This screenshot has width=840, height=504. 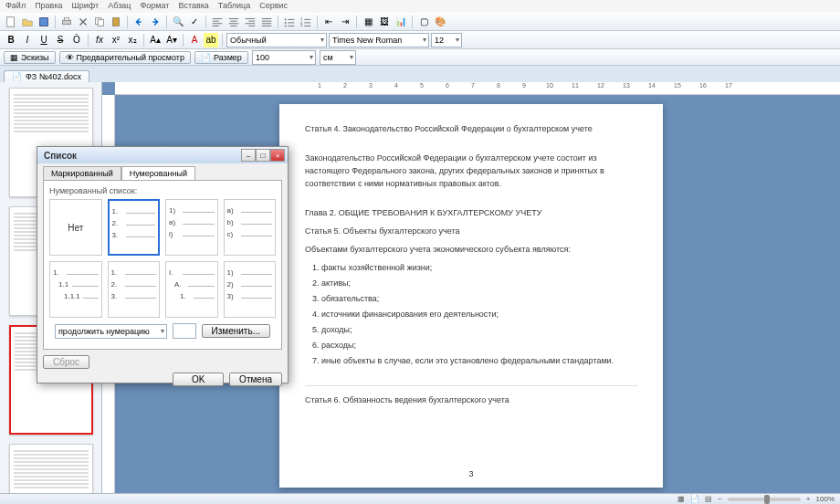 What do you see at coordinates (11, 40) in the screenshot?
I see `bold-icon: B` at bounding box center [11, 40].